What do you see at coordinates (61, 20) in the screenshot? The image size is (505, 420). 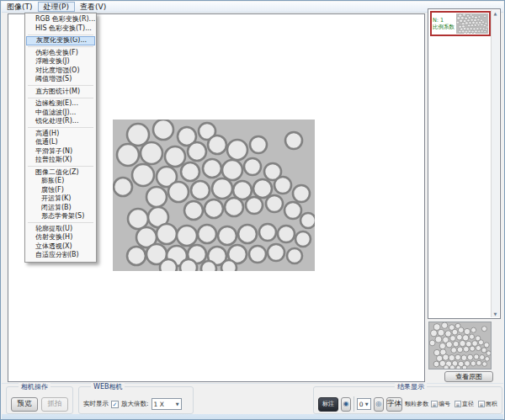 I see `menu-item-0: RGB 色彩变换(R)...` at bounding box center [61, 20].